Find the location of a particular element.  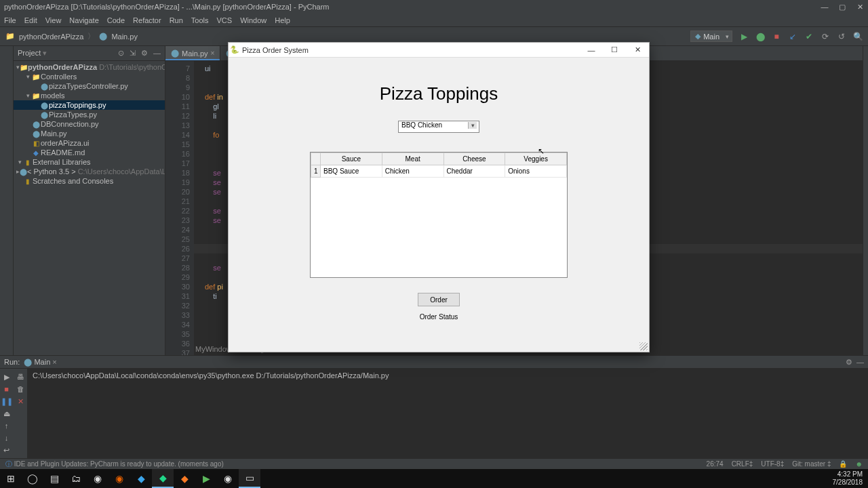

tree-file: ⬤ Main.py is located at coordinates (90, 134).